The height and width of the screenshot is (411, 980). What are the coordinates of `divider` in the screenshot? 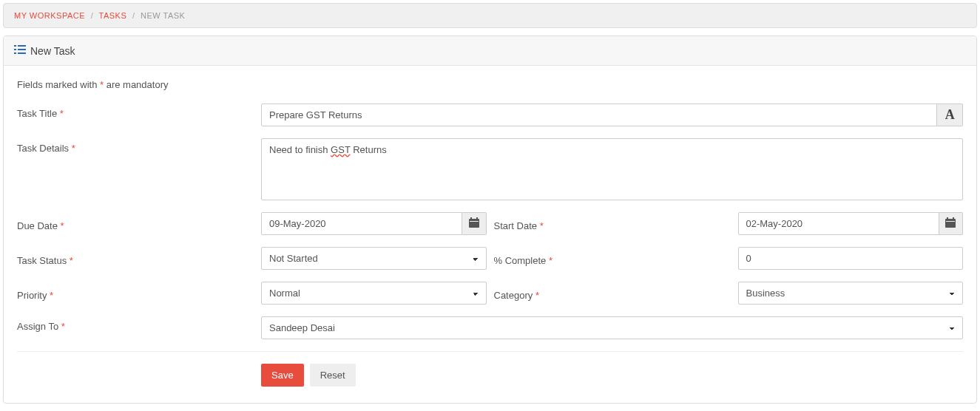 It's located at (490, 352).